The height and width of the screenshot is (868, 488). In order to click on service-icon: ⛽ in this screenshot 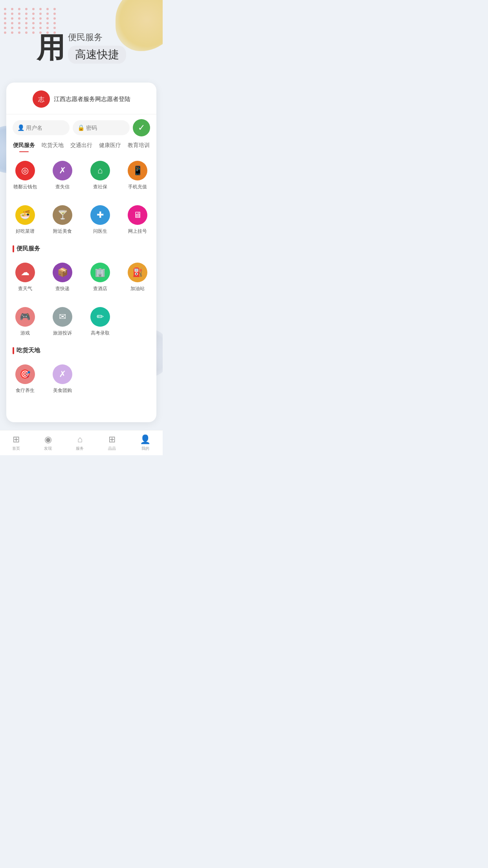, I will do `click(138, 272)`.